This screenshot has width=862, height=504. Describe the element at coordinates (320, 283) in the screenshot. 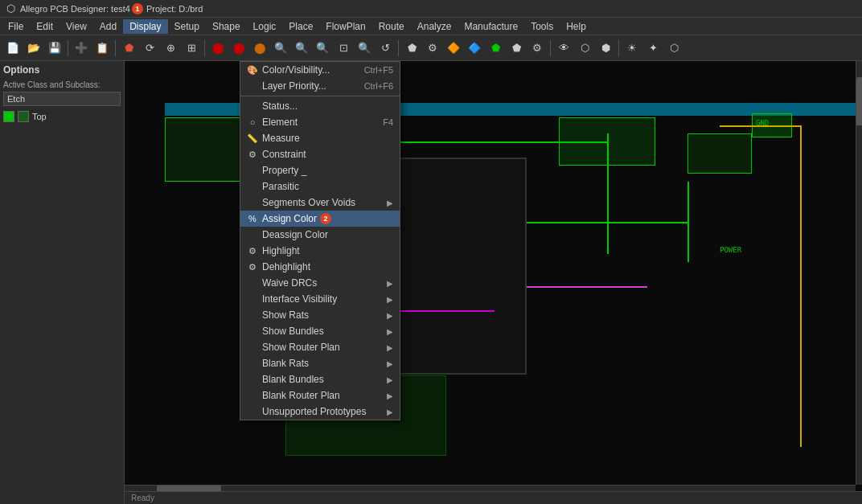

I see `menu-item-waive_drcs: Waive DRCs▶` at that location.